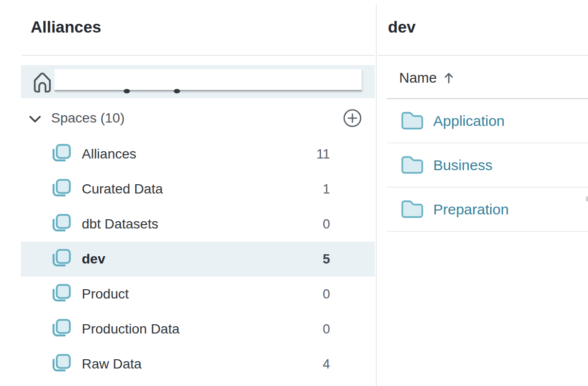  What do you see at coordinates (483, 55) in the screenshot?
I see `main-title-divider` at bounding box center [483, 55].